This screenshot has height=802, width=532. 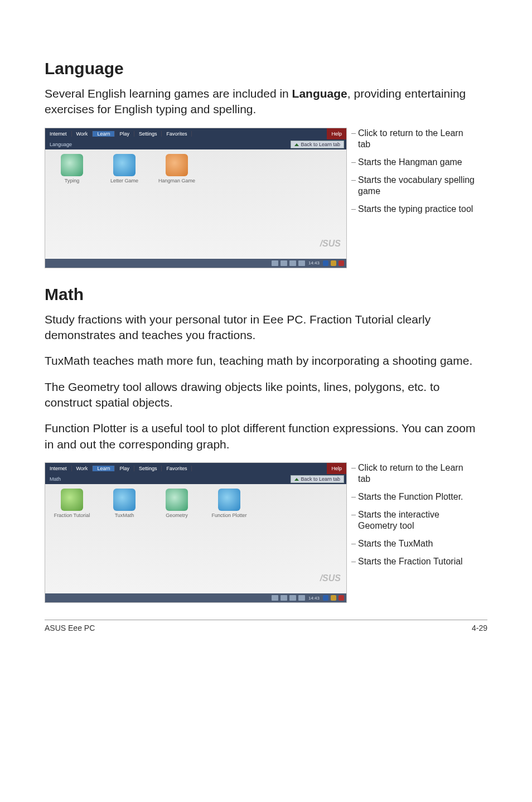 What do you see at coordinates (266, 328) in the screenshot?
I see `paragraph-math-1: Study fractions with your personal tutor…` at bounding box center [266, 328].